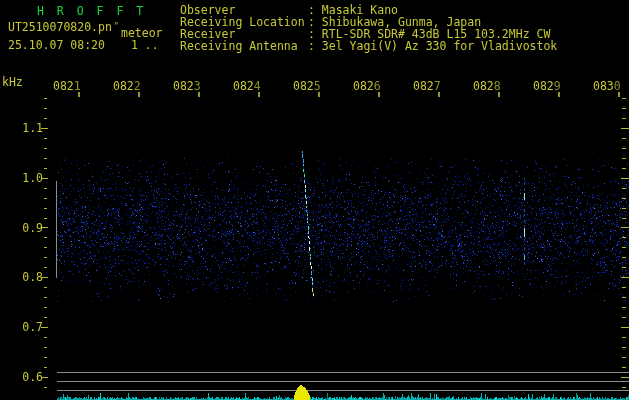  Describe the element at coordinates (31, 178) in the screenshot. I see `freq-tick-label: 1.0` at that location.